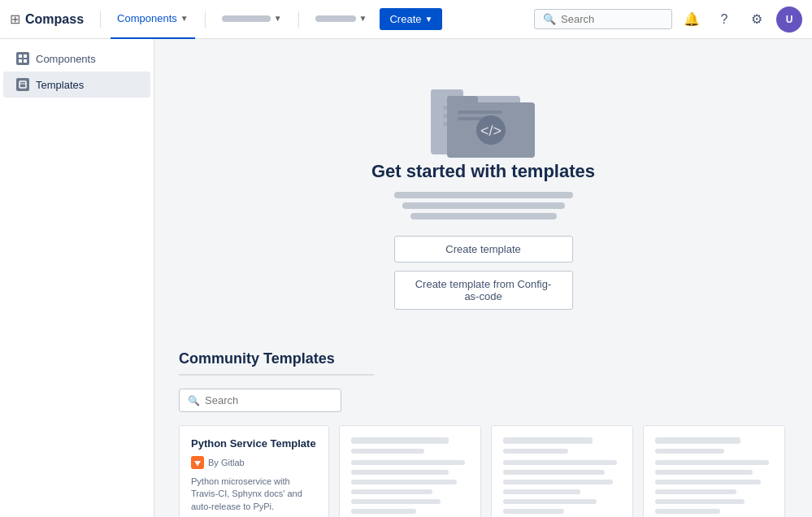 This screenshot has width=812, height=517. I want to click on nav-tab-components: Components ▼, so click(153, 20).